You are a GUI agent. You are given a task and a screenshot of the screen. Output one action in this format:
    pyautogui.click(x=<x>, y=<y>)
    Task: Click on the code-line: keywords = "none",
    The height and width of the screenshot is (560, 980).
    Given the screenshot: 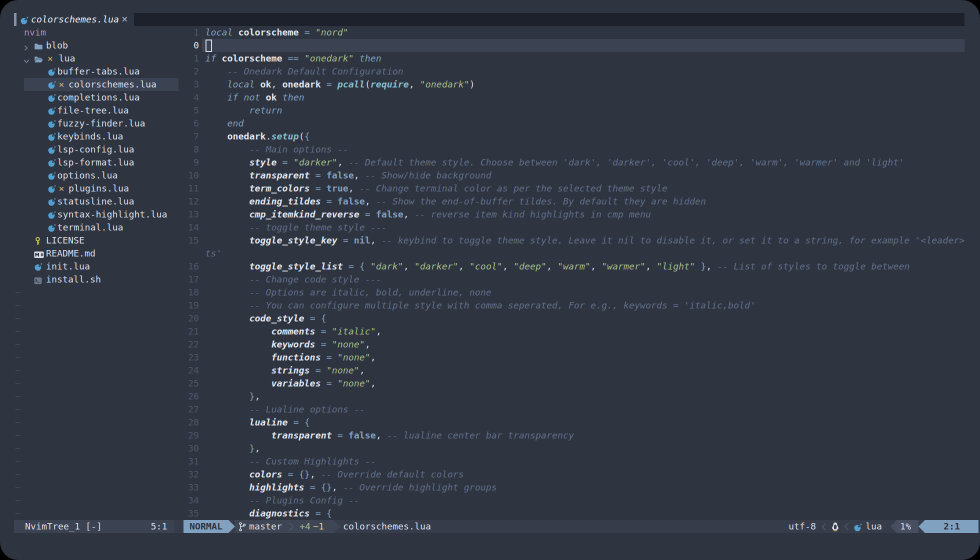 What is the action you would take?
    pyautogui.click(x=288, y=344)
    